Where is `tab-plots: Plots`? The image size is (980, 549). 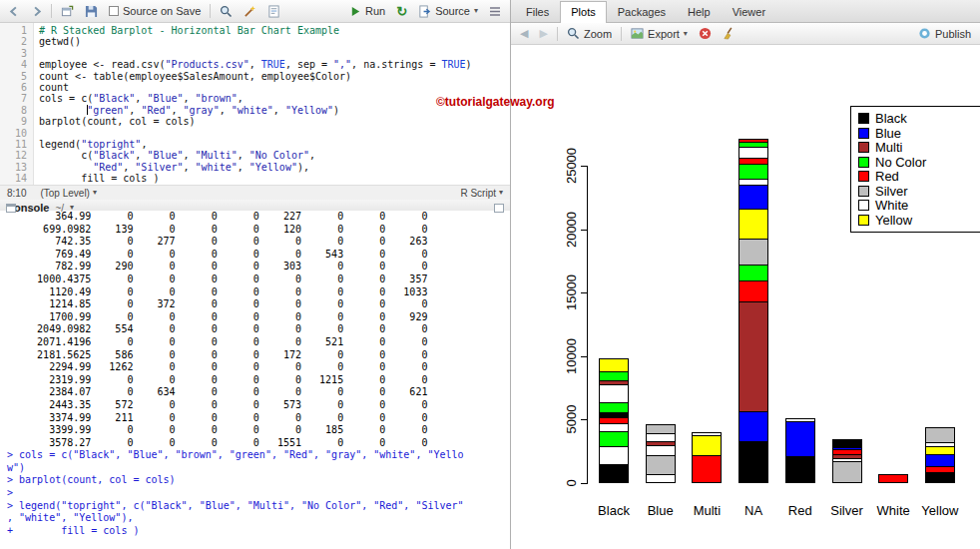 tab-plots: Plots is located at coordinates (583, 12).